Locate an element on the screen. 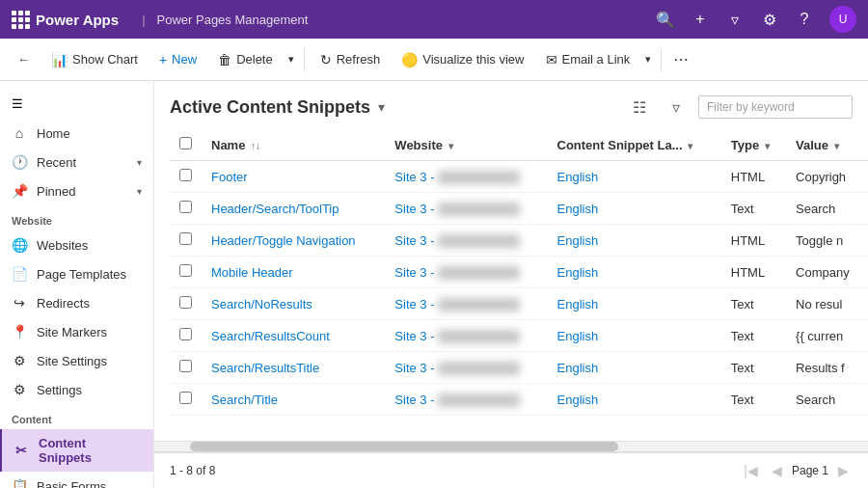 This screenshot has height=488, width=868. new-button: + New is located at coordinates (177, 60).